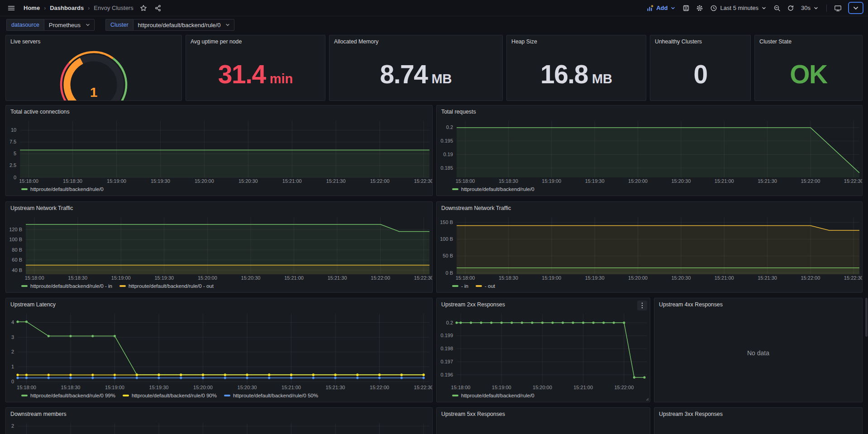 The height and width of the screenshot is (434, 868). I want to click on legend-swatch, so click(455, 286).